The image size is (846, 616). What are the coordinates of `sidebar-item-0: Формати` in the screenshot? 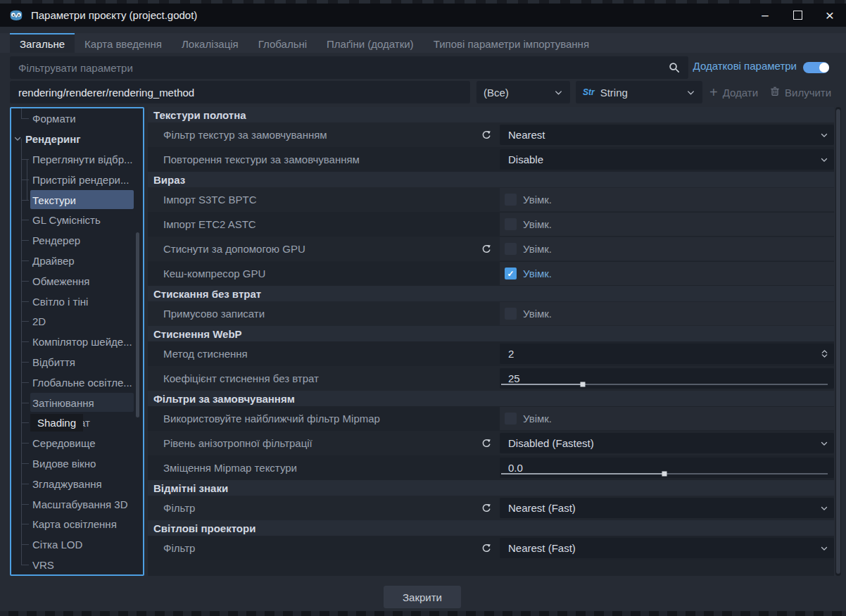 It's located at (77, 118).